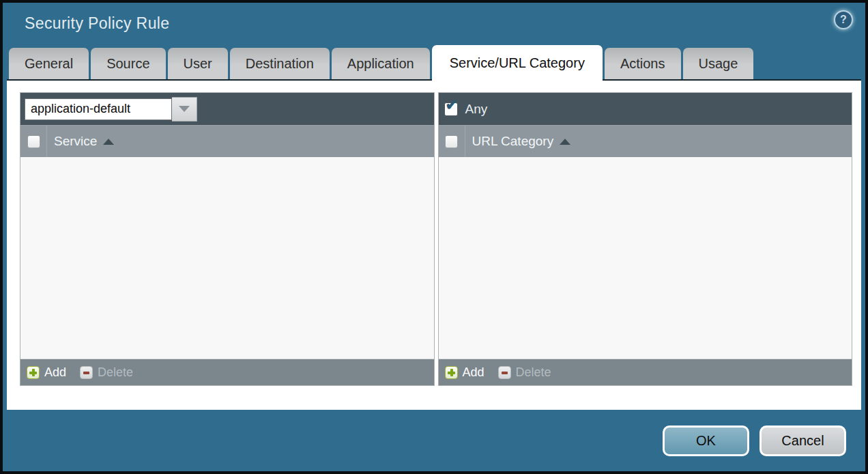 The width and height of the screenshot is (868, 474). Describe the element at coordinates (184, 109) in the screenshot. I see `caret-down-icon` at that location.